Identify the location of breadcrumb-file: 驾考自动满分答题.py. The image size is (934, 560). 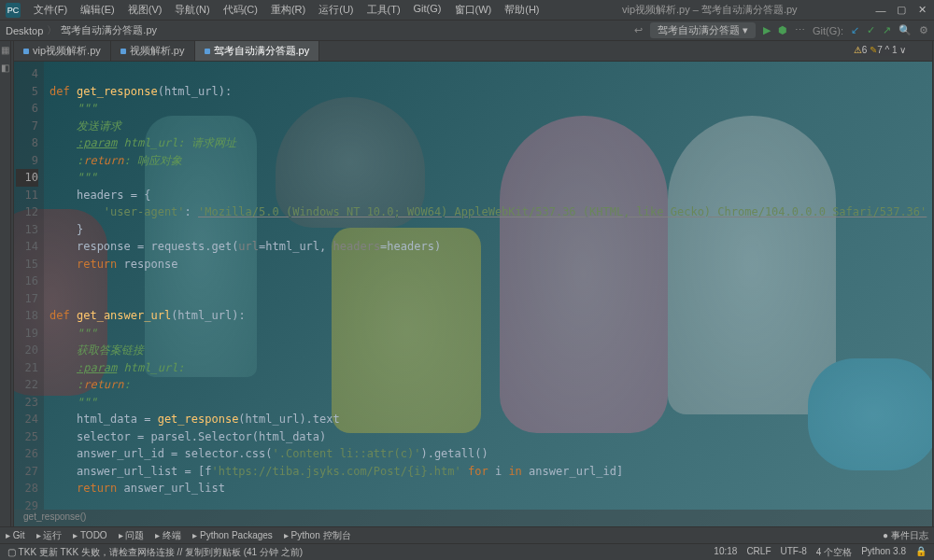
(108, 30).